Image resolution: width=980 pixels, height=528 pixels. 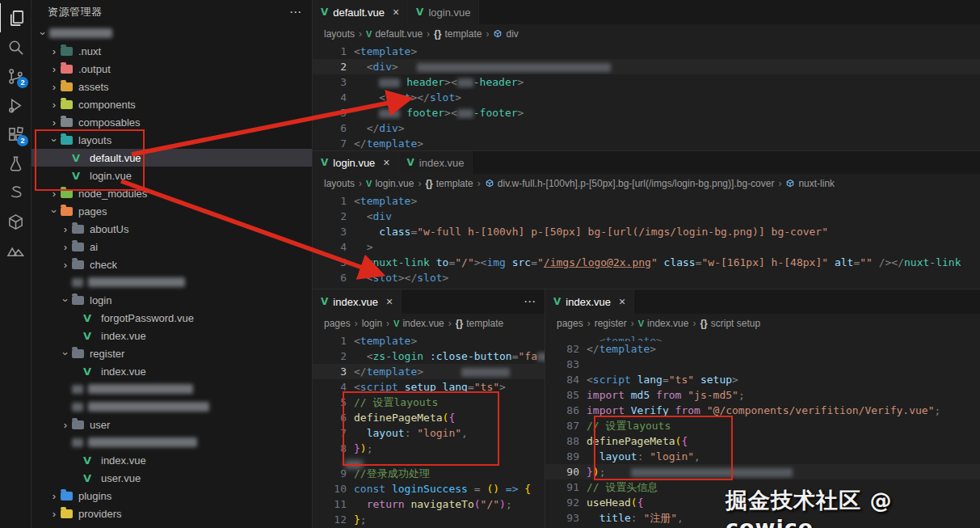 I want to click on tree-item-node_modules: ›node_modules, so click(x=171, y=193).